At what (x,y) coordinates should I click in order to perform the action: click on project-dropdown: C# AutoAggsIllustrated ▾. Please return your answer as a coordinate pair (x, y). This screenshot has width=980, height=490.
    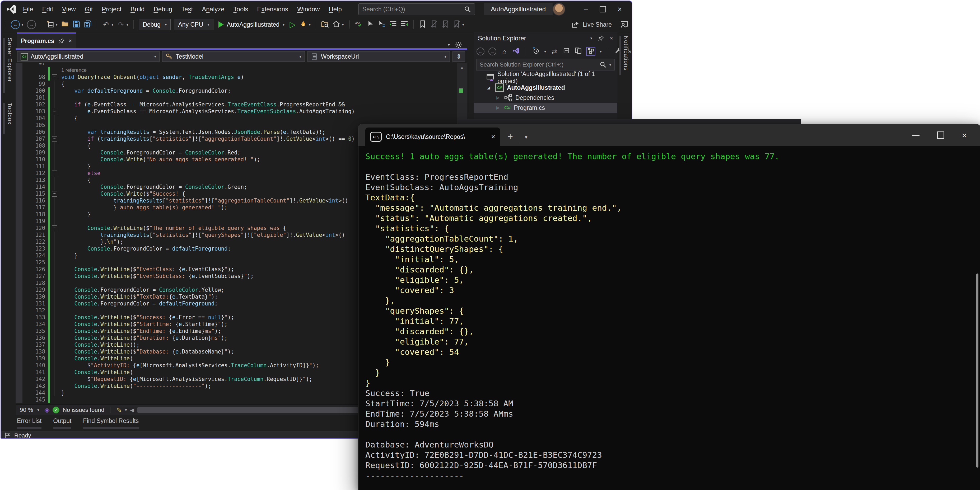
    Looking at the image, I should click on (88, 57).